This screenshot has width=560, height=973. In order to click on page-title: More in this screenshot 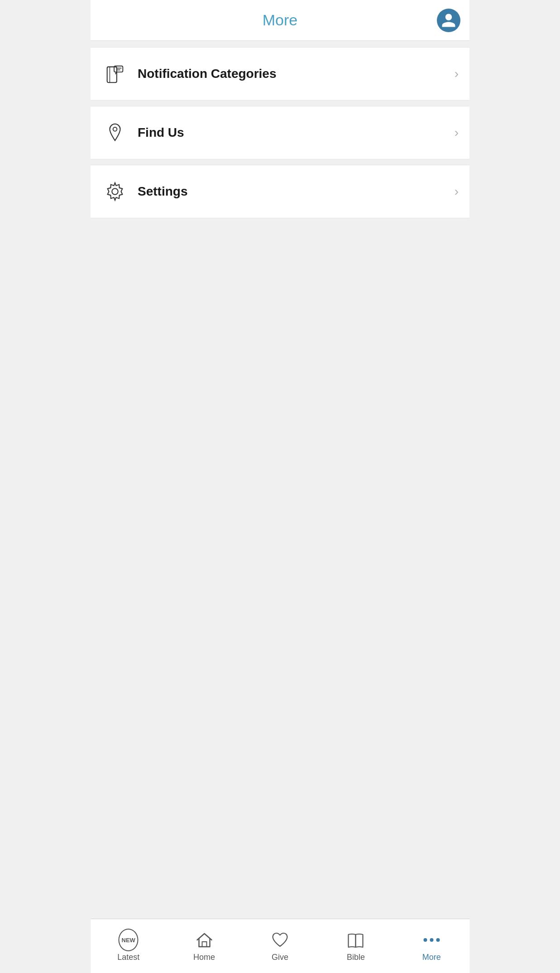, I will do `click(280, 20)`.